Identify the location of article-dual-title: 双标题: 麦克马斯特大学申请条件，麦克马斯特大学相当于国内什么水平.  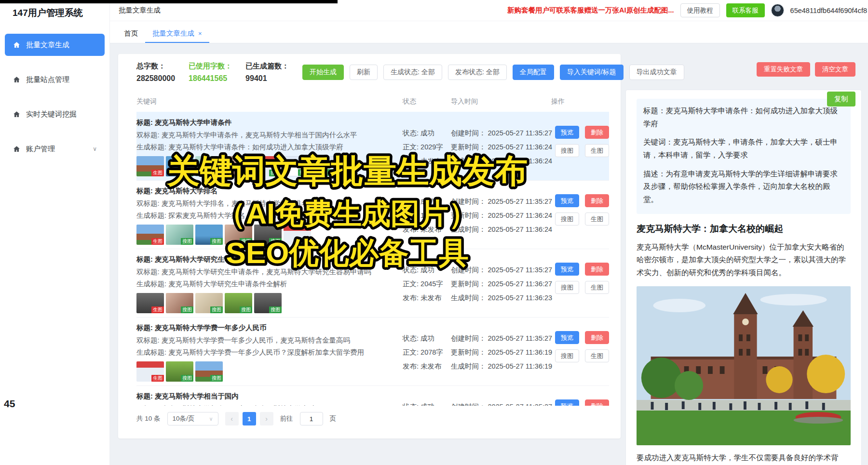
(266, 135).